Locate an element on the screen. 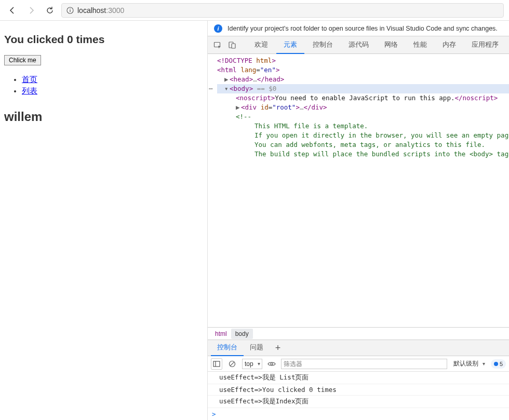 This screenshot has height=420, width=509. tab-network: 网络 is located at coordinates (391, 45).